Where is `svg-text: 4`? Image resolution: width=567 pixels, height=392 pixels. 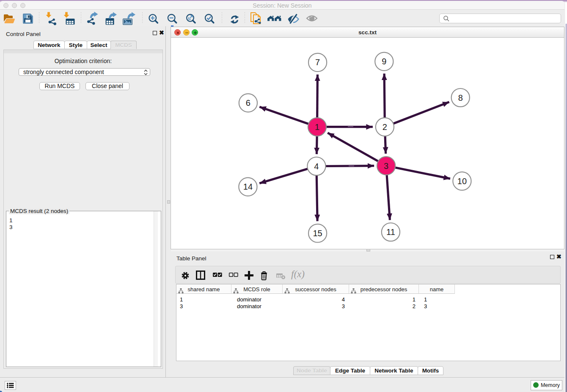
svg-text: 4 is located at coordinates (317, 166).